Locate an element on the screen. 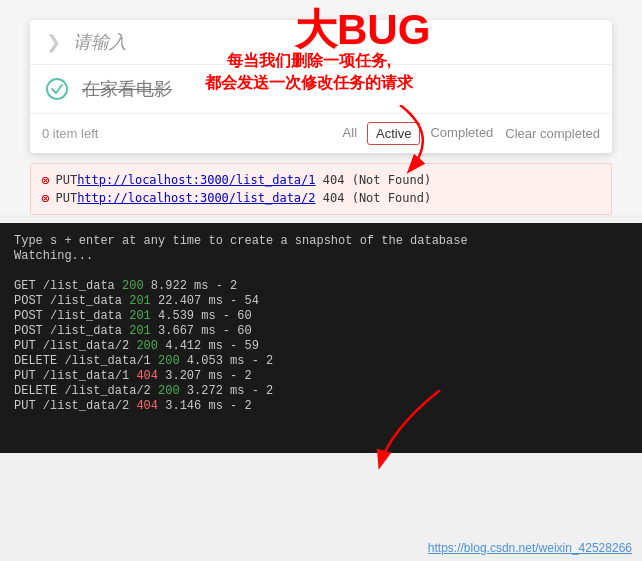  error-method-2: PUT is located at coordinates (66, 198).